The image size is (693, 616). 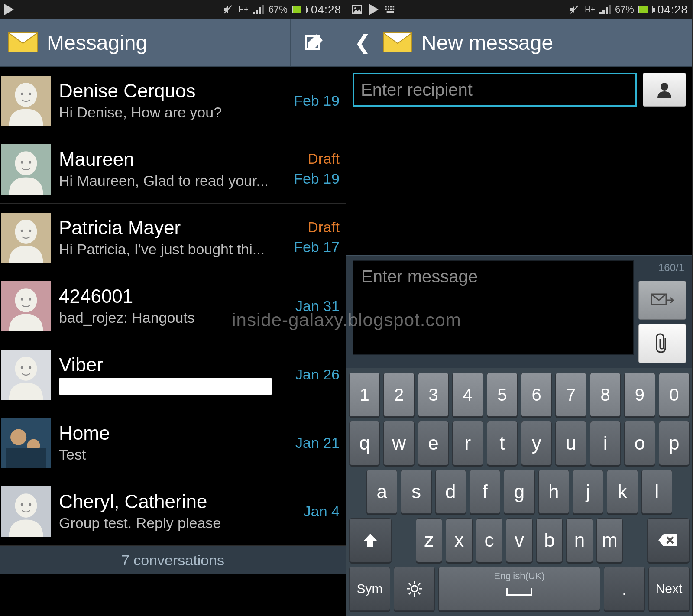 What do you see at coordinates (639, 443) in the screenshot?
I see `key-o: o` at bounding box center [639, 443].